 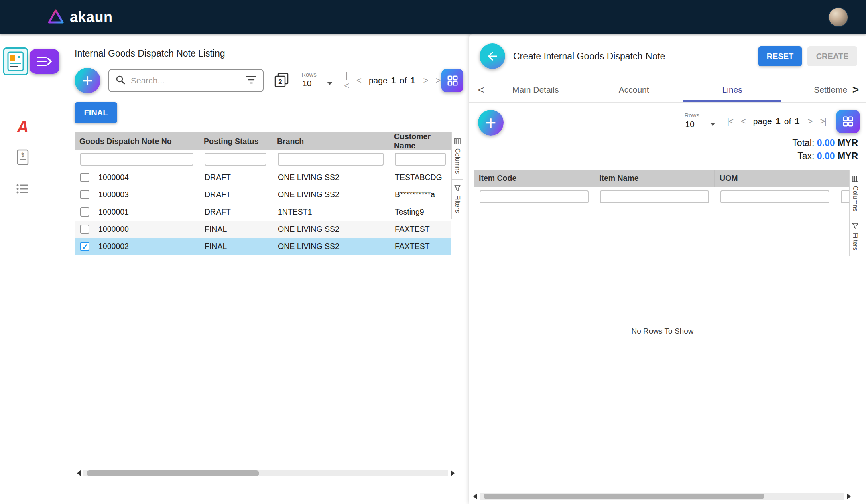 What do you see at coordinates (535, 90) in the screenshot?
I see `tab-main-details: Main Details` at bounding box center [535, 90].